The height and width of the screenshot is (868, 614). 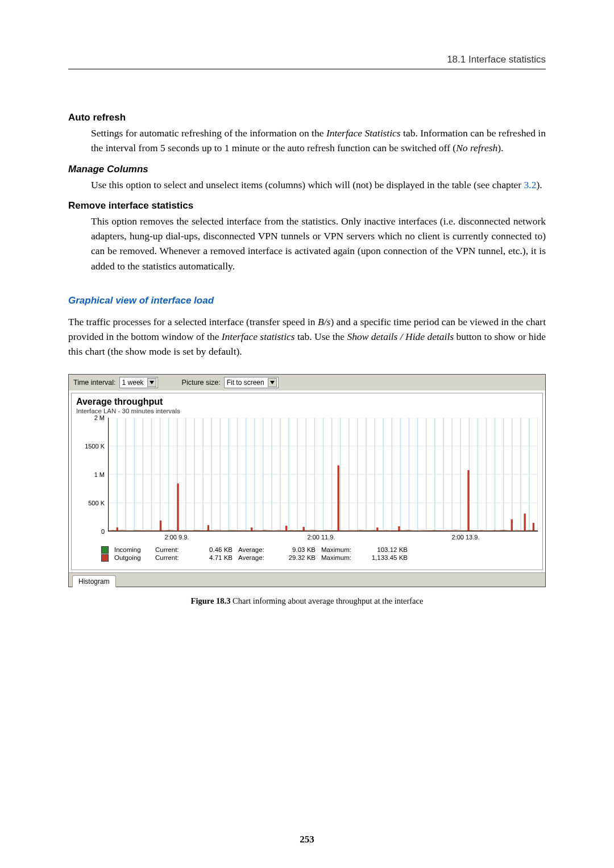 I want to click on x-axis-labels: 2:00 9.9. 2:00 11.9. 2:00 13.9., so click(x=321, y=537).